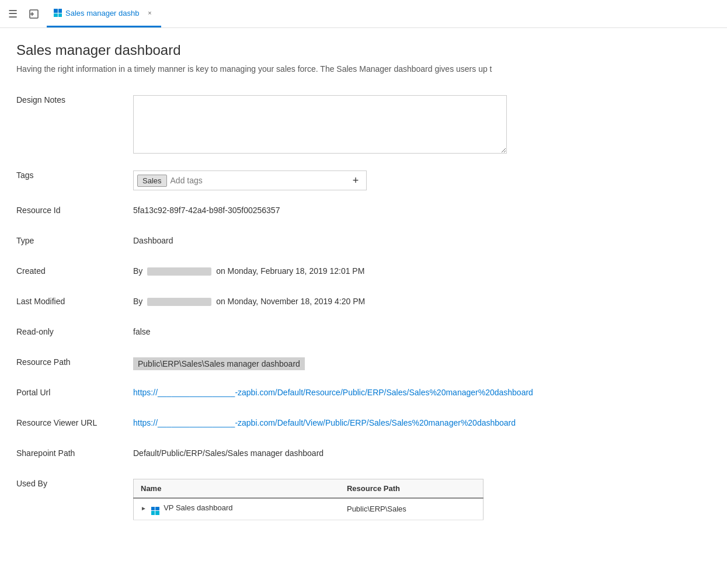  I want to click on portal-url-label: Portal Url, so click(75, 391).